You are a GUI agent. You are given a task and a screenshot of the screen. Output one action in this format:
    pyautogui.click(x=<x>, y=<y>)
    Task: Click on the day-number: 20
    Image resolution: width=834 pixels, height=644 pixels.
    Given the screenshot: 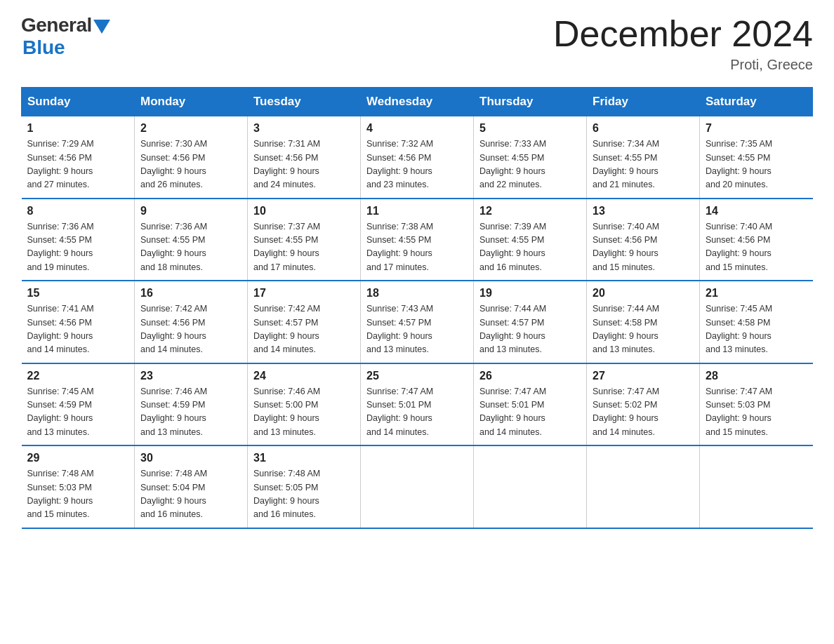 What is the action you would take?
    pyautogui.click(x=643, y=293)
    